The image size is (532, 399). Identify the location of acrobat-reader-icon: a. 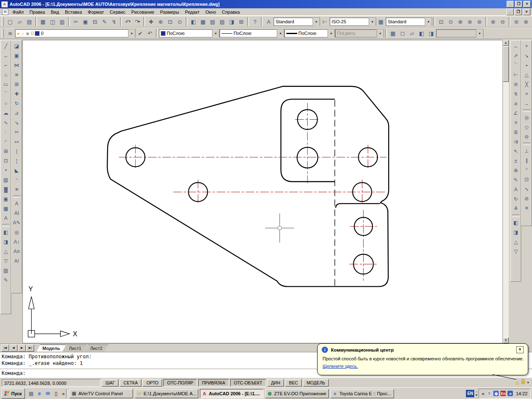
(510, 393).